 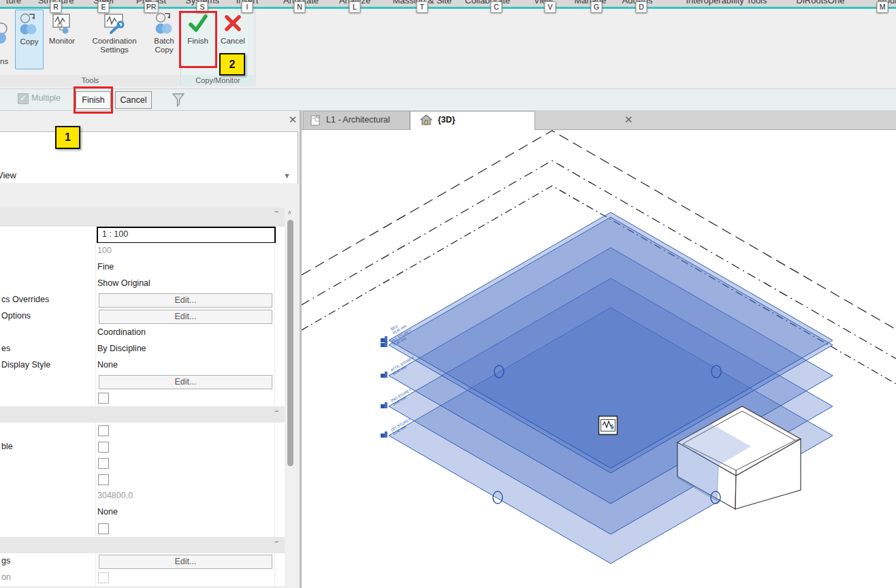 I want to click on panel-label-tools: Tools, so click(x=90, y=80).